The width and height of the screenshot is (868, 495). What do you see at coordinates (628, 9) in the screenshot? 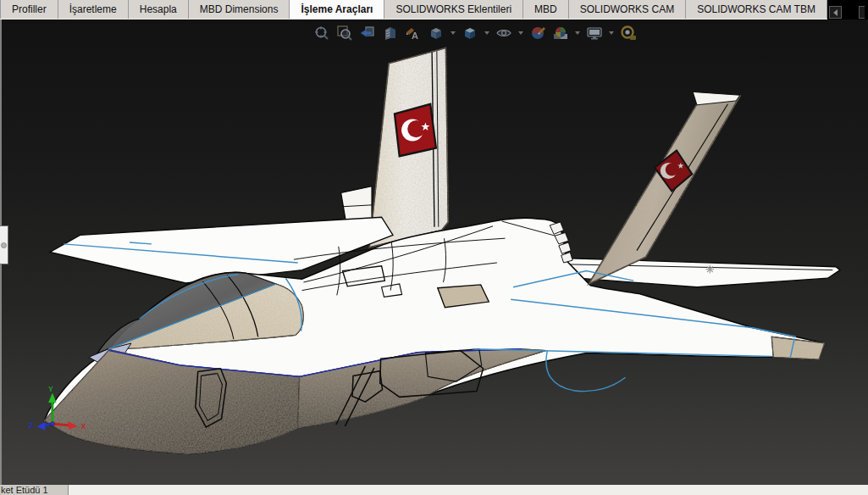
I see `tab-solidworks-cam: SOLIDWORKS CAM` at bounding box center [628, 9].